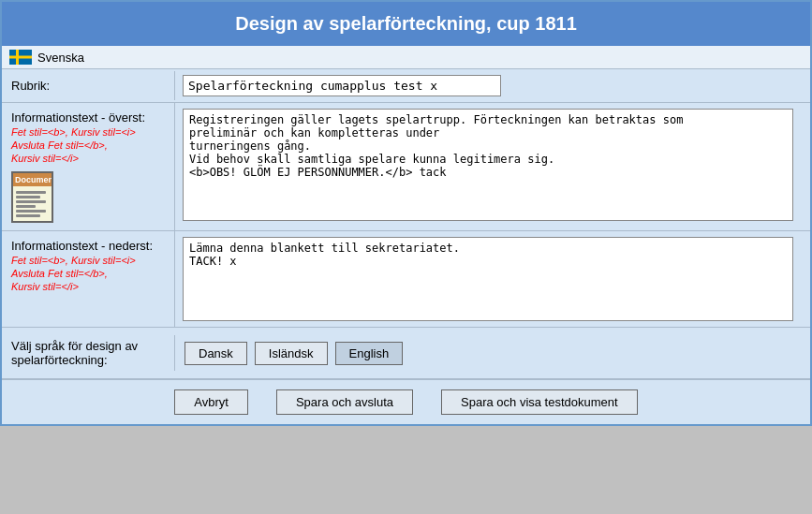  What do you see at coordinates (88, 279) in the screenshot?
I see `info-bottom-label-cell: Informationstext - nederst: Fet stil=<b>…` at bounding box center [88, 279].